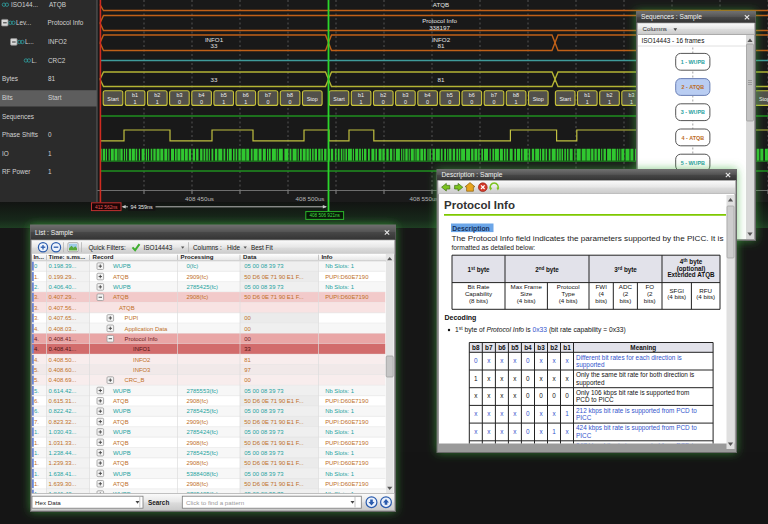 This screenshot has width=768, height=524. I want to click on svg-text: PUPI:D60E7190, so click(347, 401).